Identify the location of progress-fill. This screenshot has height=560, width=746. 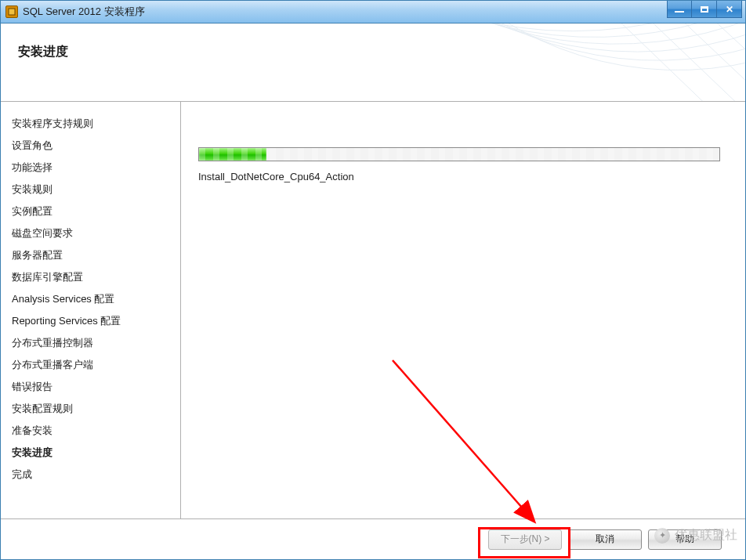
(233, 154).